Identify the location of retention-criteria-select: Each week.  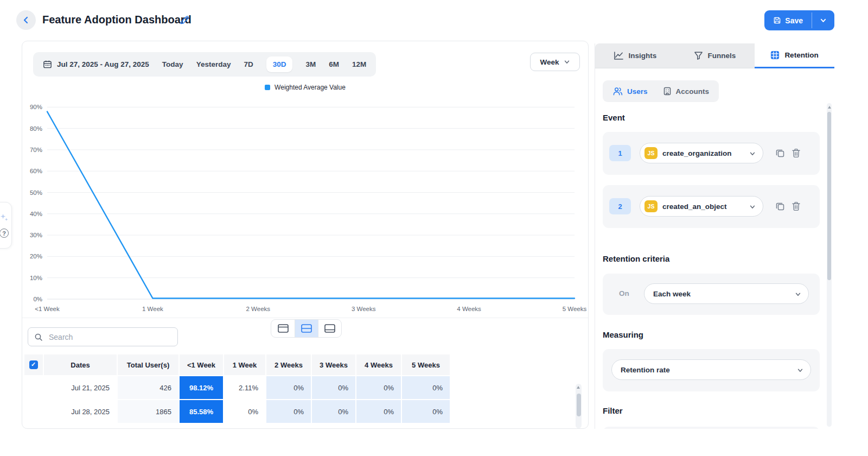
(726, 294).